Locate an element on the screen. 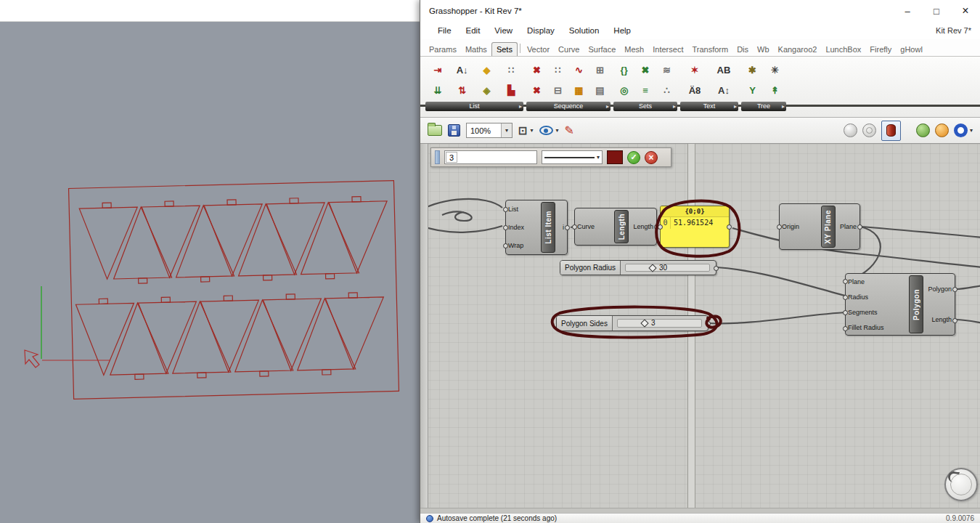 The width and height of the screenshot is (980, 523). color-swatch is located at coordinates (615, 157).